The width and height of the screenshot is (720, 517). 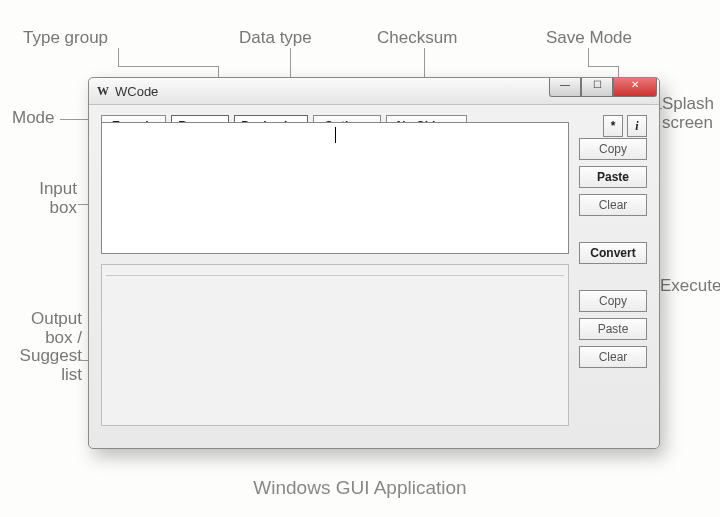 What do you see at coordinates (565, 88) in the screenshot?
I see `minimize-button: —` at bounding box center [565, 88].